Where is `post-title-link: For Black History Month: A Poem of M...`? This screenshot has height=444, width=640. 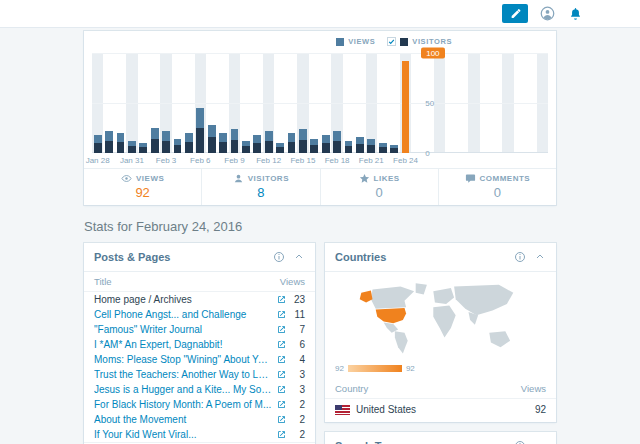 post-title-link: For Black History Month: A Poem of M... is located at coordinates (183, 405).